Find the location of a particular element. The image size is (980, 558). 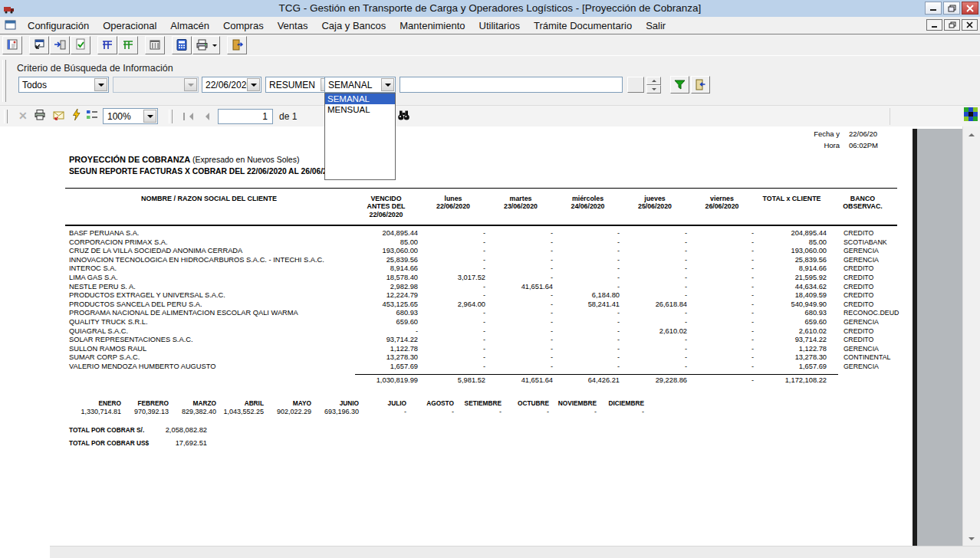

mdi-restore-button is located at coordinates (952, 25).